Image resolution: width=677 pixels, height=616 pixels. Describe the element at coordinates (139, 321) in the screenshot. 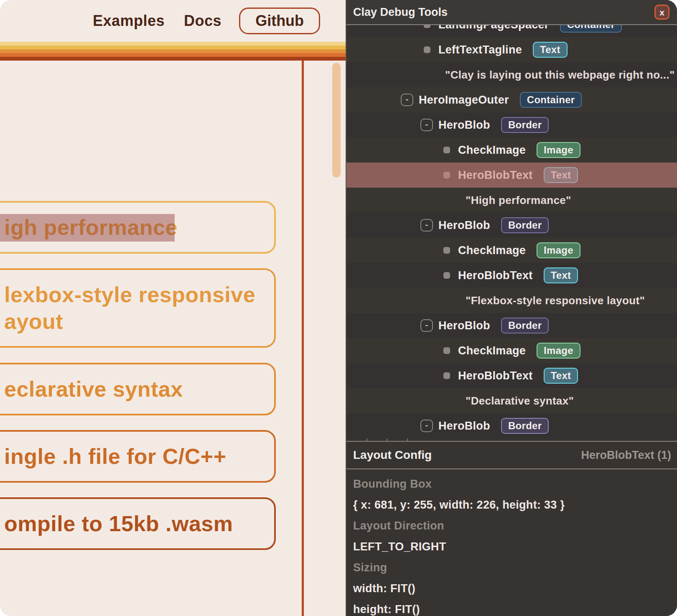

I see `hero-blob-text: ayout` at that location.